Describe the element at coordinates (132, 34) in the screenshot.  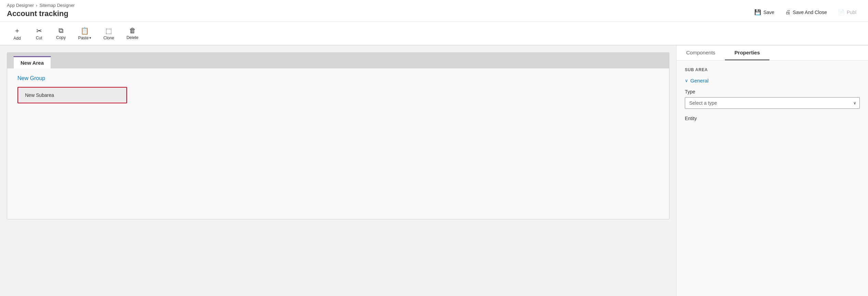
I see `delete-button: 🗑 Delete` at that location.